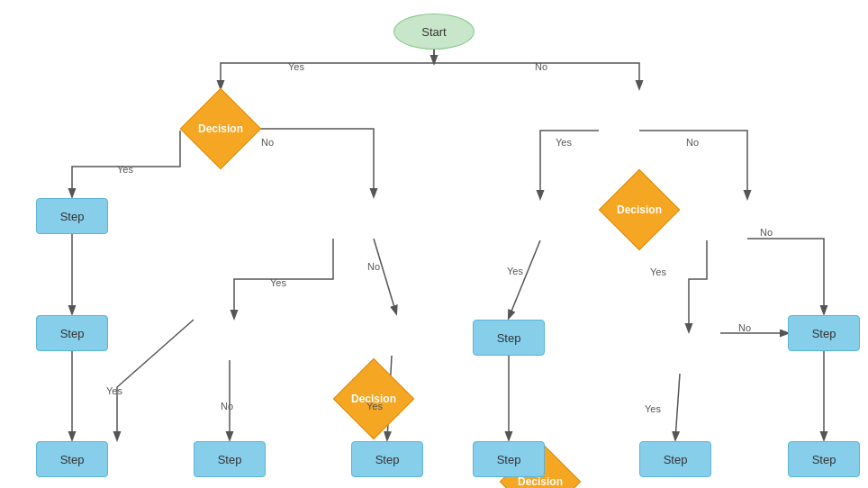 Image resolution: width=868 pixels, height=488 pixels. Describe the element at coordinates (221, 129) in the screenshot. I see `decision-d1-node: Decision` at that location.